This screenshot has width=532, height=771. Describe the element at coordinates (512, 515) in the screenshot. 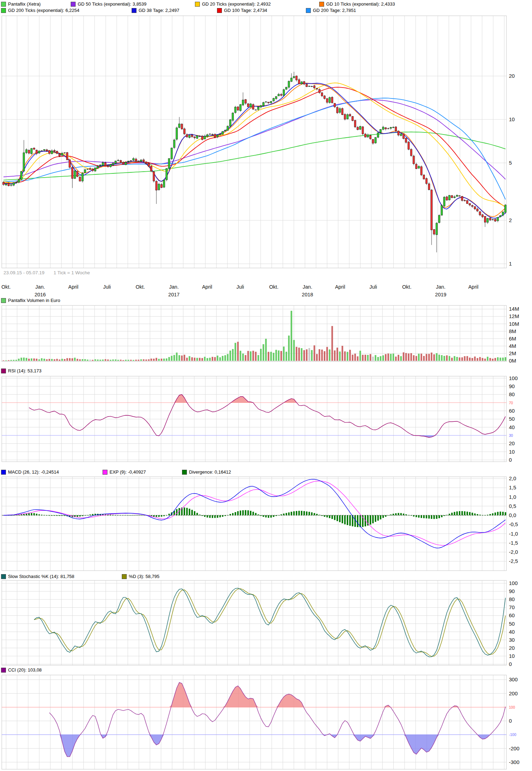

I see `svg-text: 0,0` at that location.